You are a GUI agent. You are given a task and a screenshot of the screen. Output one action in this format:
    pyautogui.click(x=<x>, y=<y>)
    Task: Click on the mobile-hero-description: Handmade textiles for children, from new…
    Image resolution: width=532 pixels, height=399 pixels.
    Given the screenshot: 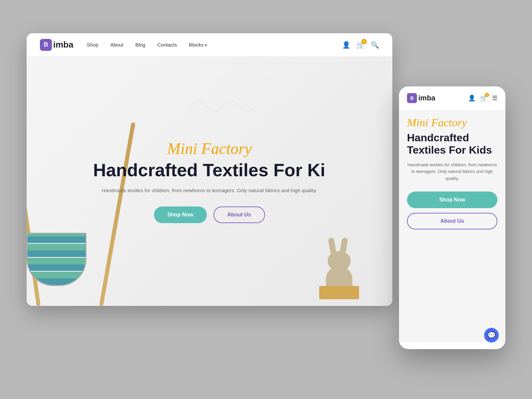 What is the action you would take?
    pyautogui.click(x=452, y=172)
    